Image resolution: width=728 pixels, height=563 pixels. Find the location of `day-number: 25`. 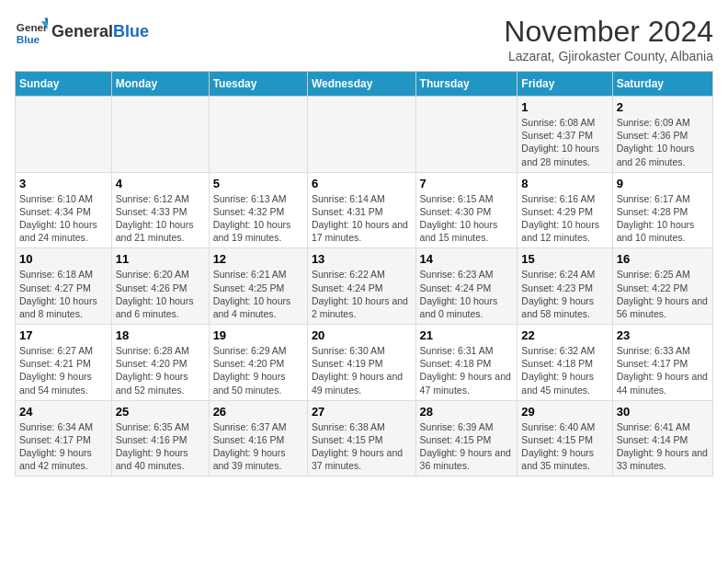

day-number: 25 is located at coordinates (160, 412).